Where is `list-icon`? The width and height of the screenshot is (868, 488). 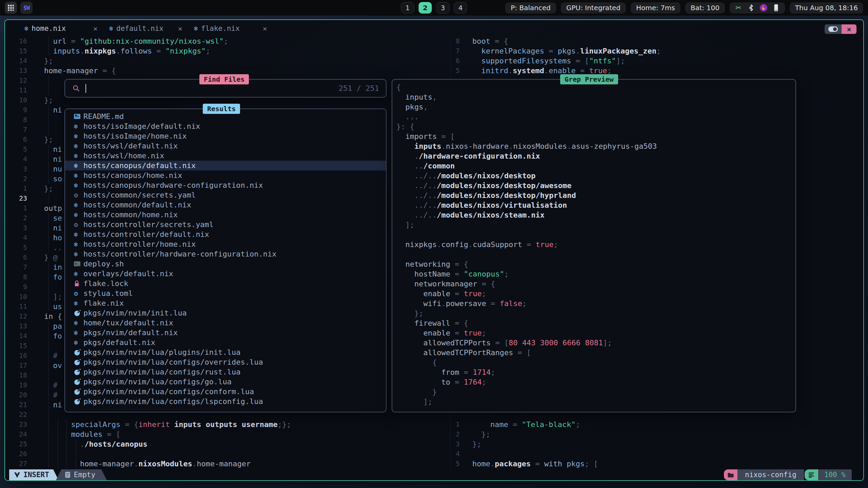
list-icon is located at coordinates (811, 475).